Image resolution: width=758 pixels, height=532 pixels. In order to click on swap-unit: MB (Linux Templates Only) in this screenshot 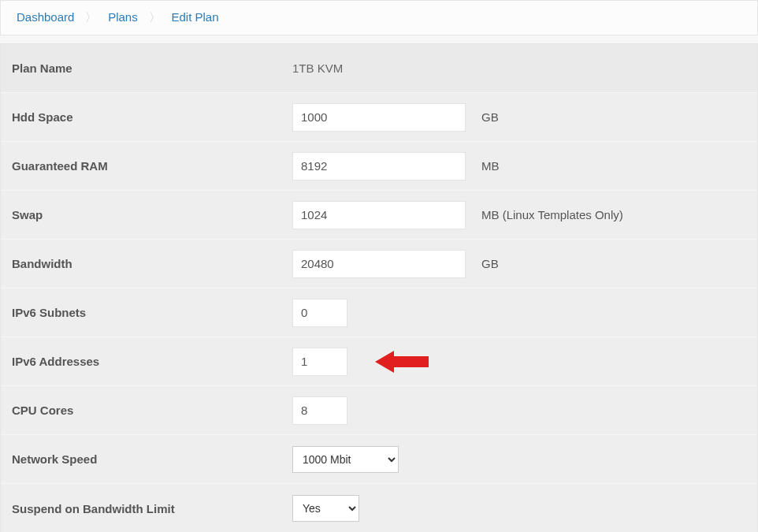, I will do `click(552, 214)`.